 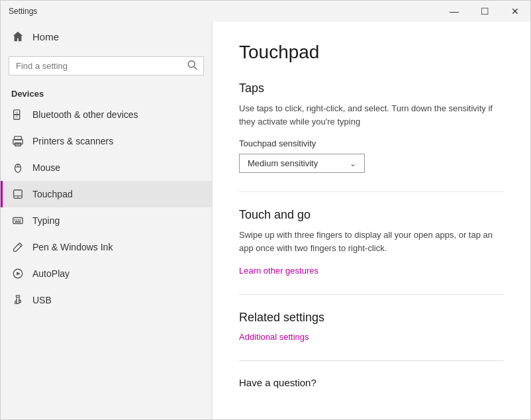 I want to click on sidebar-item-autoplay: AutoPlay, so click(x=106, y=274).